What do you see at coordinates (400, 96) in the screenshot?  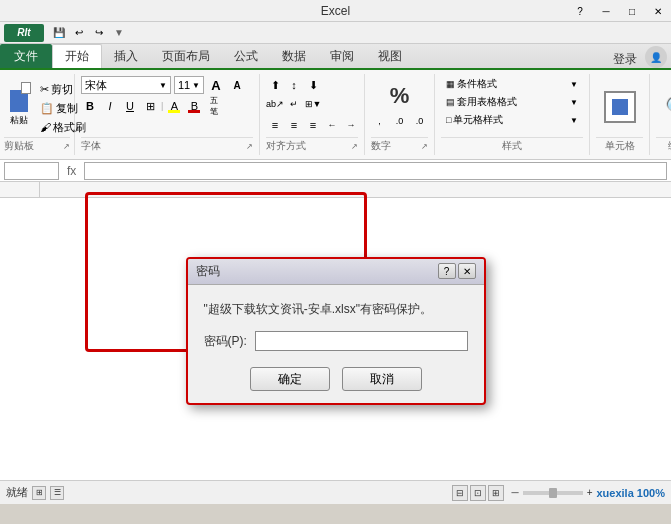 I see `percent-symbol: %` at bounding box center [400, 96].